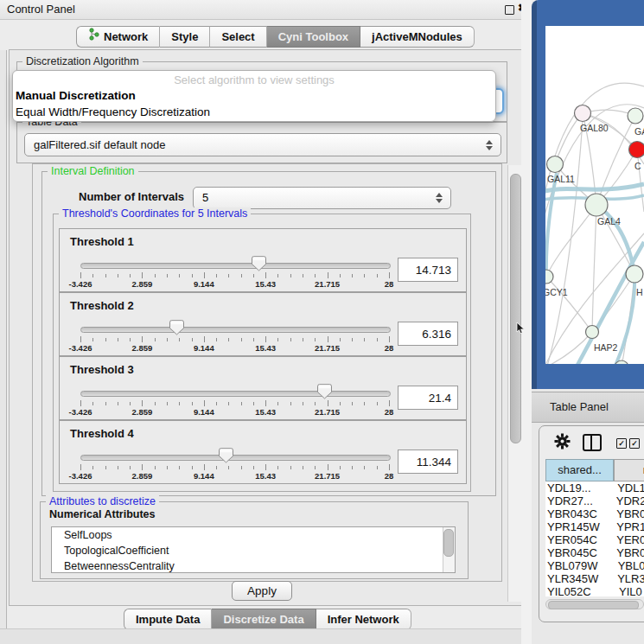  I want to click on threshold-value-field: 6.316, so click(428, 334).